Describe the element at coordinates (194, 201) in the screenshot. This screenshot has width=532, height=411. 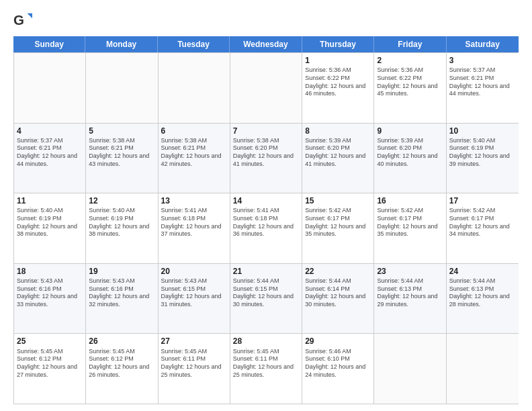
I see `day-number: 13` at that location.